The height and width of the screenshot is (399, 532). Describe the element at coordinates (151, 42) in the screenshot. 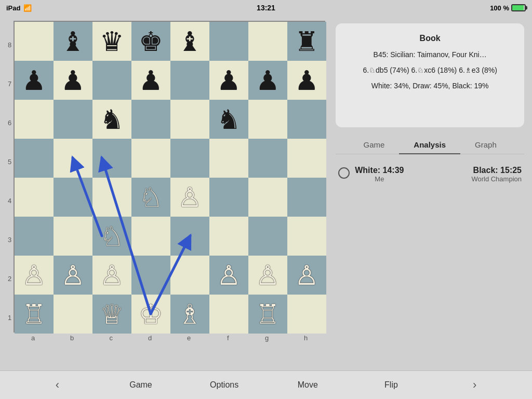

I see `square-d8: ♚` at that location.